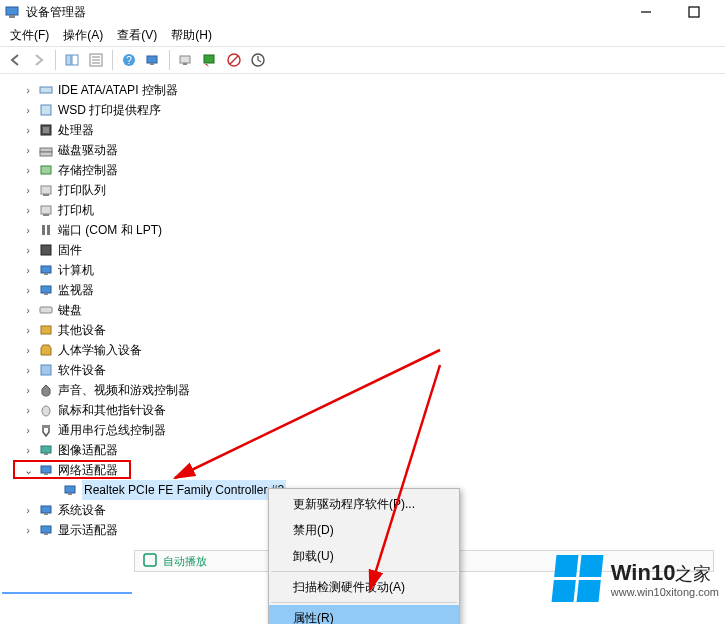  I want to click on tree-item: ›固件, so click(368, 250).